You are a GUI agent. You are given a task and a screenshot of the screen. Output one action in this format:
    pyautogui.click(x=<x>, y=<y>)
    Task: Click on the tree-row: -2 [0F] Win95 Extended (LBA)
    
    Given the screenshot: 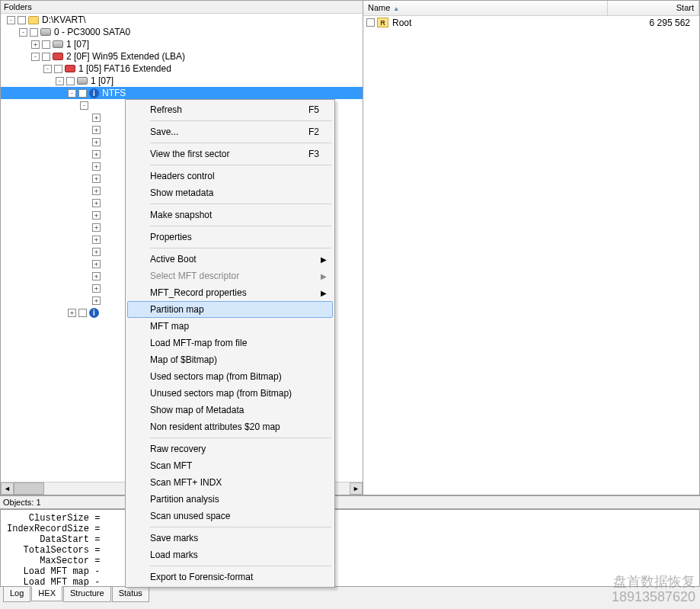 What is the action you would take?
    pyautogui.click(x=181, y=56)
    